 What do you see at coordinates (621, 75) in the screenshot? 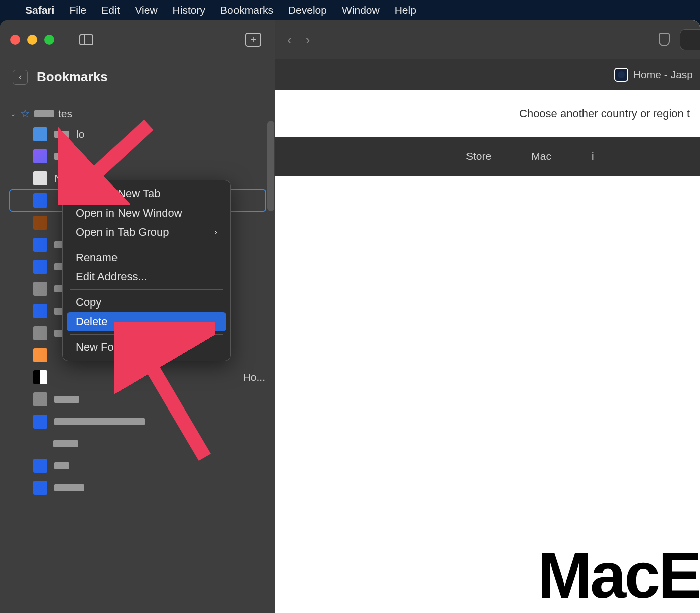
I see `tab-favicon-icon` at bounding box center [621, 75].